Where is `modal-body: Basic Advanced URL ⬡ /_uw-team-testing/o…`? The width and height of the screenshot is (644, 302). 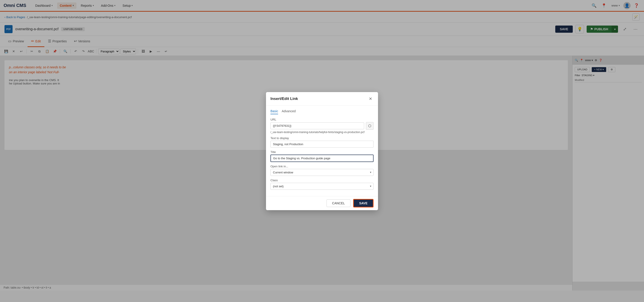
modal-body: Basic Advanced URL ⬡ /_uw-team-testing/o… is located at coordinates (322, 151).